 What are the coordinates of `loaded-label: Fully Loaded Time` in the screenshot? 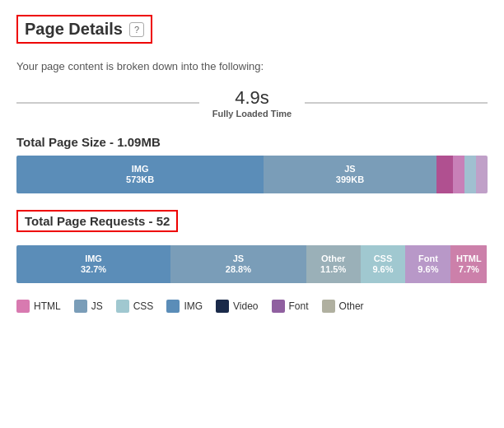 It's located at (252, 114).